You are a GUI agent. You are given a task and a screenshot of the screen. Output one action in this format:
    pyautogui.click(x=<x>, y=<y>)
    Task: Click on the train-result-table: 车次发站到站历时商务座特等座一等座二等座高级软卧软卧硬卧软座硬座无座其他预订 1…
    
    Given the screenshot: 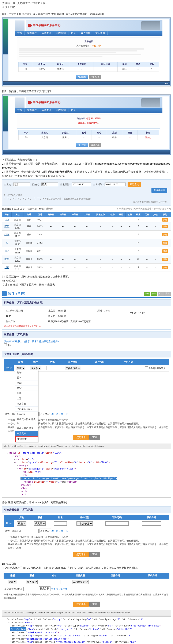 What is the action you would take?
    pyautogui.click(x=87, y=242)
    